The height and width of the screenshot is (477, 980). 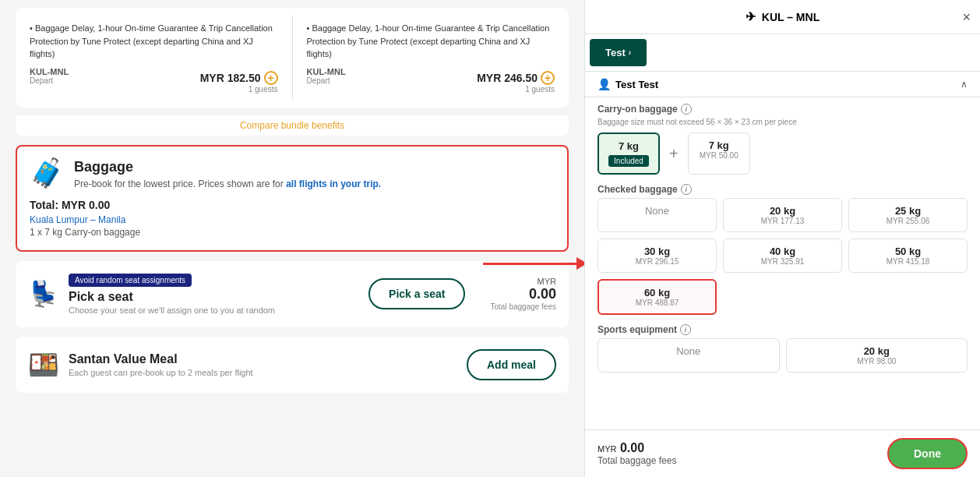 I want to click on meal-card-title: Santan Value Meal, so click(x=160, y=359).